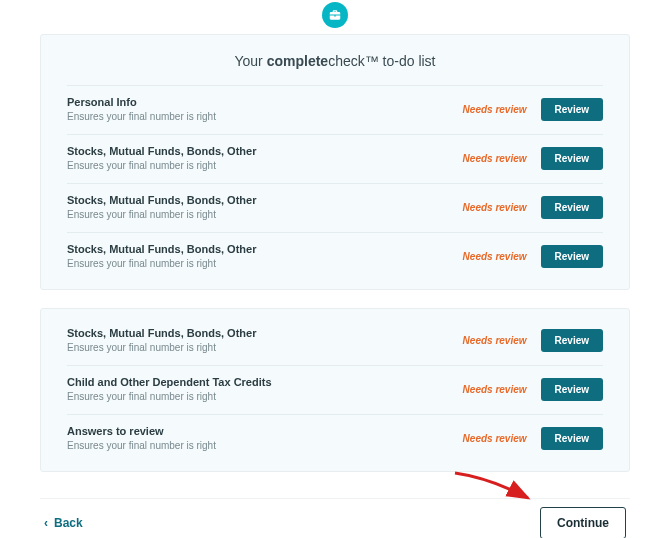 The width and height of the screenshot is (670, 538). Describe the element at coordinates (335, 438) in the screenshot. I see `todo-row: Answers to review Ensures your final num…` at that location.